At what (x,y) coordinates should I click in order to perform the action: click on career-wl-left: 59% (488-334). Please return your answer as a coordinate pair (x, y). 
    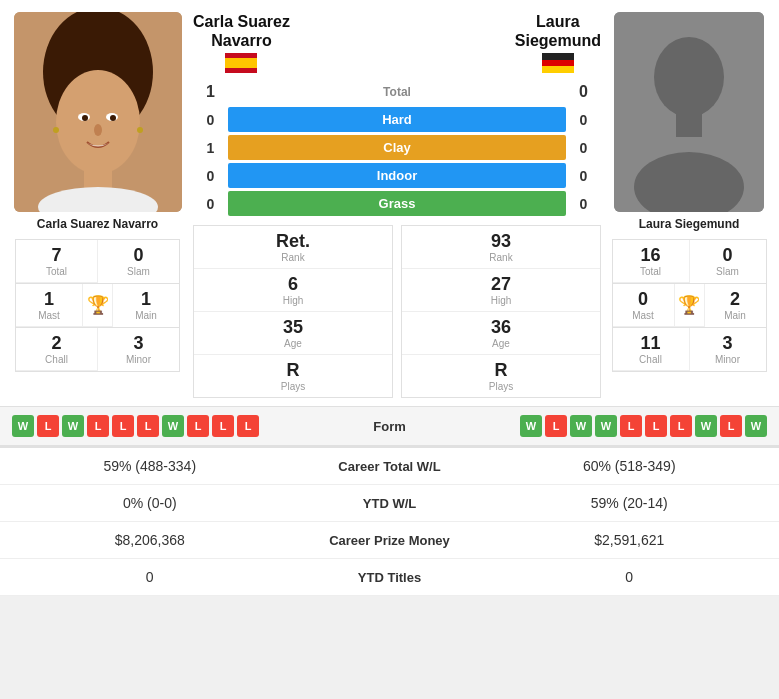
    Looking at the image, I should click on (150, 466).